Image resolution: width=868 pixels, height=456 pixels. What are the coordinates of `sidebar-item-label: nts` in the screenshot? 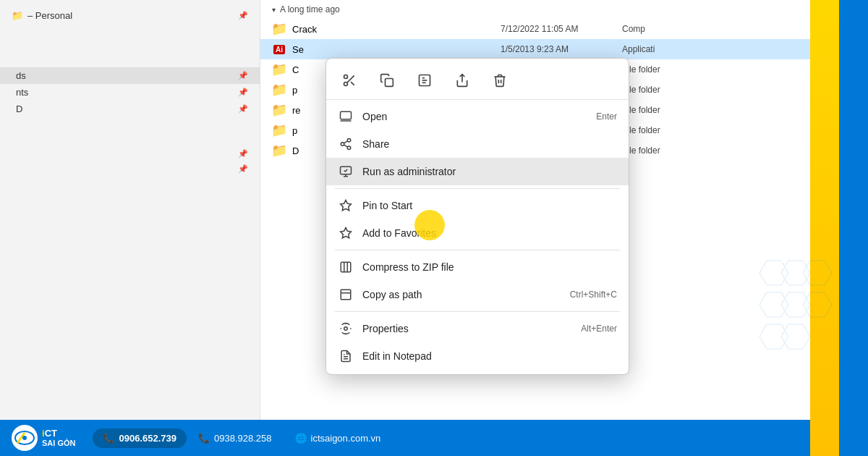 It's located at (22, 93).